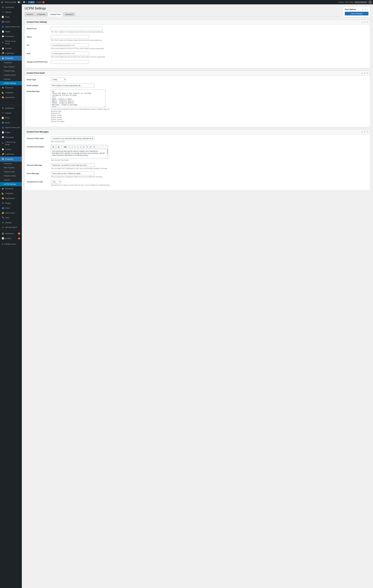 The width and height of the screenshot is (373, 588). What do you see at coordinates (11, 27) in the screenshot?
I see `sidebar-item-approve-new-user: 👤 Approve New User` at bounding box center [11, 27].